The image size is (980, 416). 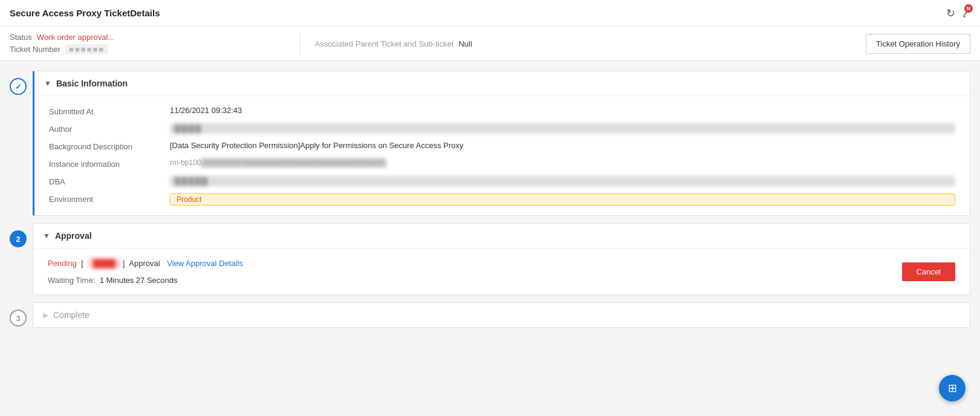 What do you see at coordinates (562, 163) in the screenshot?
I see `instance-value: rm-bp100████████████████████████████████…` at bounding box center [562, 163].